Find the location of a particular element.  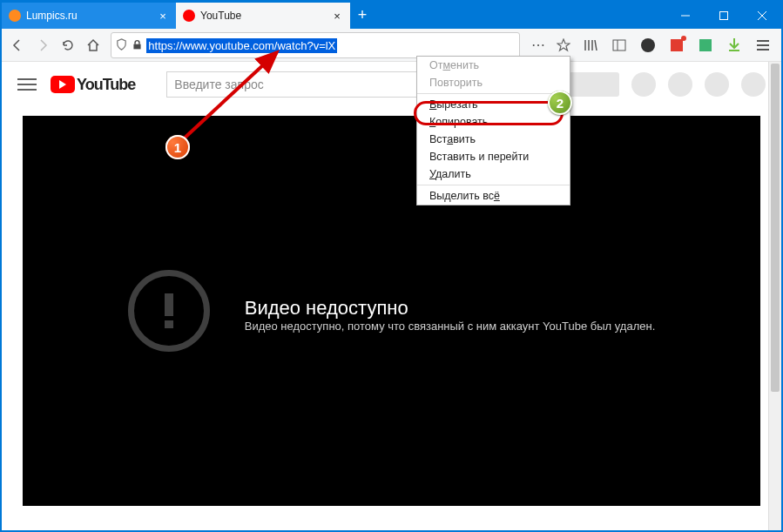

ctx-redo: Повторить is located at coordinates (493, 83).